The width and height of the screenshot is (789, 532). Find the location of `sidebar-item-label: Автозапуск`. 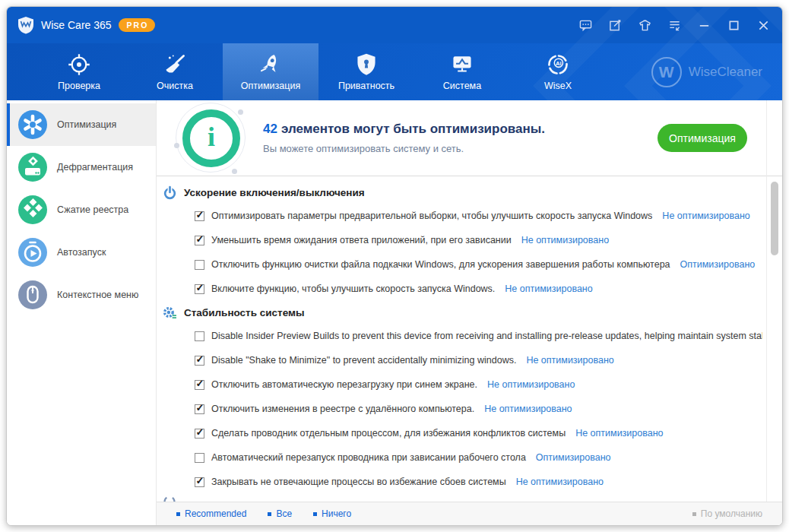

sidebar-item-label: Автозапуск is located at coordinates (81, 252).